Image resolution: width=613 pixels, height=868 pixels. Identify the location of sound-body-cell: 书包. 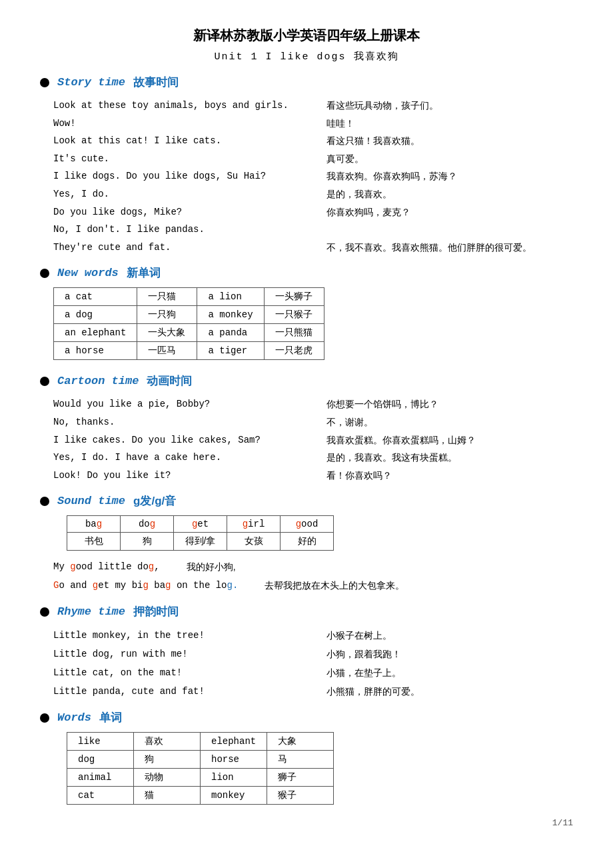
(94, 541).